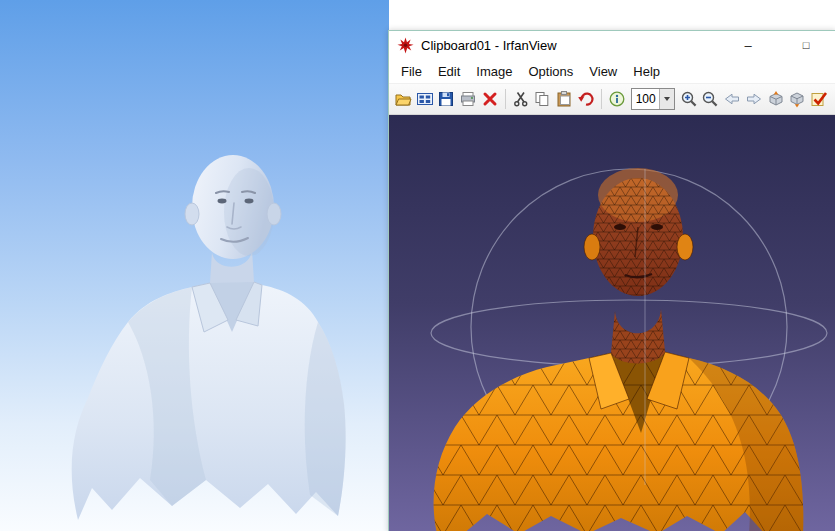  Describe the element at coordinates (797, 99) in the screenshot. I see `next-file-box-icon` at that location.